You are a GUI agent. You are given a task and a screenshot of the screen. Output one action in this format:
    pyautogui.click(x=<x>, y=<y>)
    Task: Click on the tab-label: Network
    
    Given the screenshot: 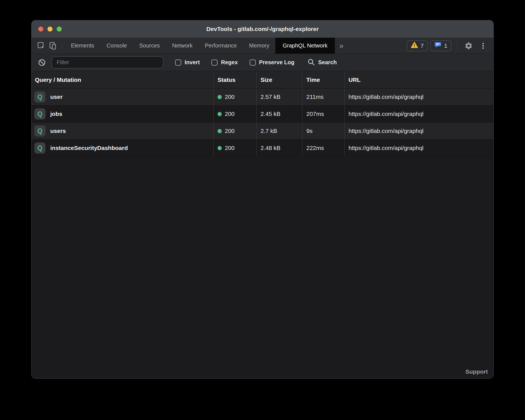 What is the action you would take?
    pyautogui.click(x=182, y=46)
    